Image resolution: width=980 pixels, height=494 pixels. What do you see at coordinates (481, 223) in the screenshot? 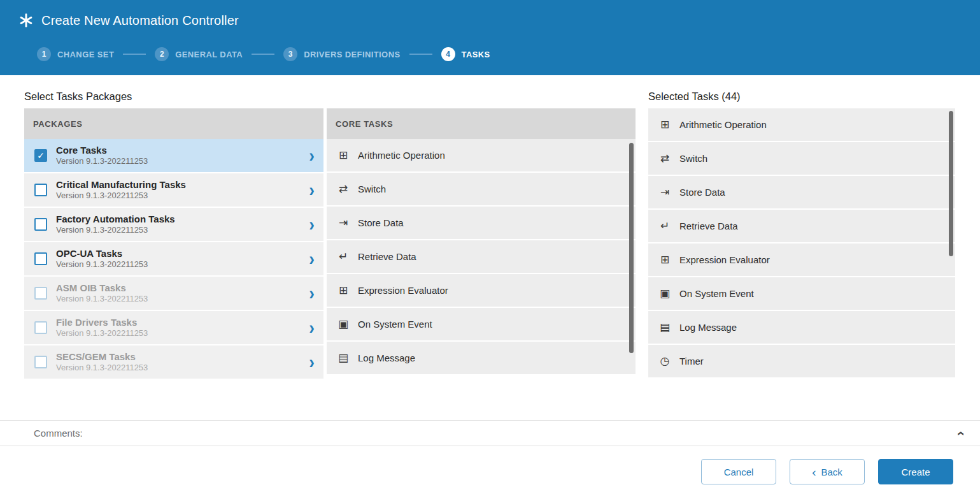
I see `core-task-row: ⇥Store Data` at bounding box center [481, 223].